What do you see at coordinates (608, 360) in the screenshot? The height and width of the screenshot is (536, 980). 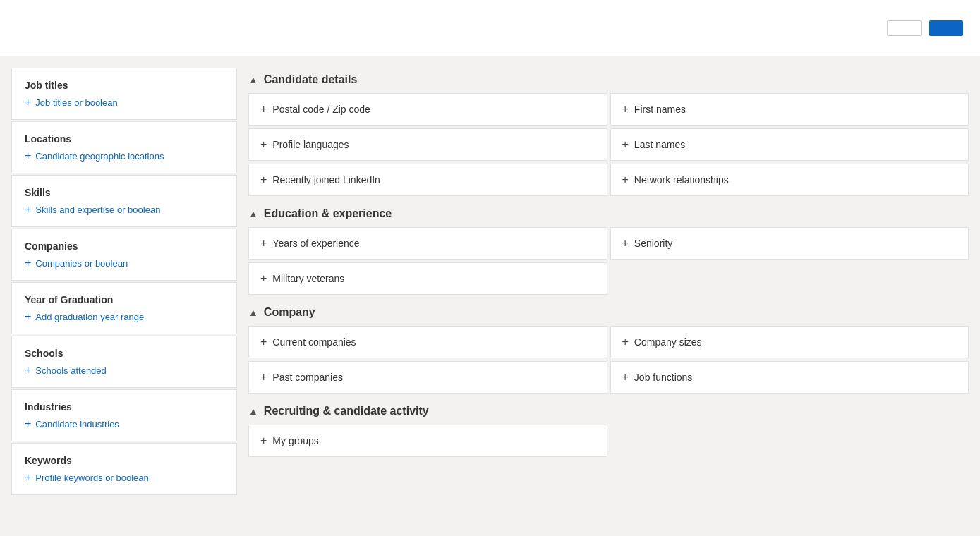 I see `filter-grid-company: + Current companies + Company sizes + Pa…` at bounding box center [608, 360].